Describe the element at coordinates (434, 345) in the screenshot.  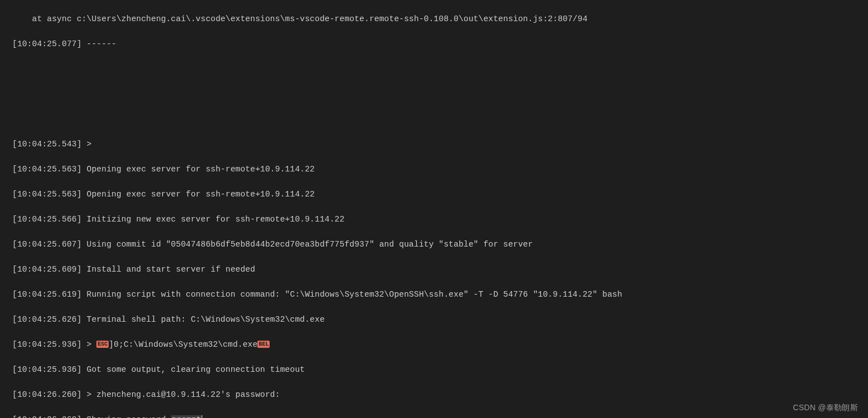
I see `log-line: [10:04:25.936] > ESC]0;C:\Windows\System…` at that location.